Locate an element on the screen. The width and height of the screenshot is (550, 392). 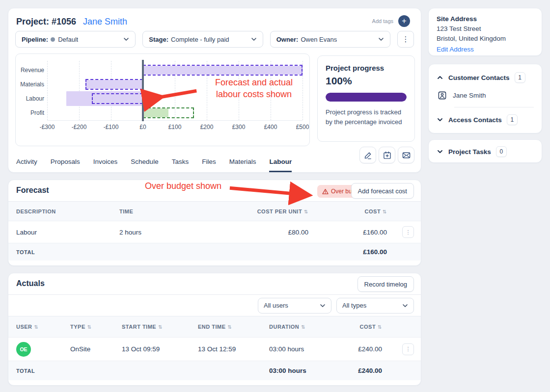
col-time: Time is located at coordinates (178, 211).